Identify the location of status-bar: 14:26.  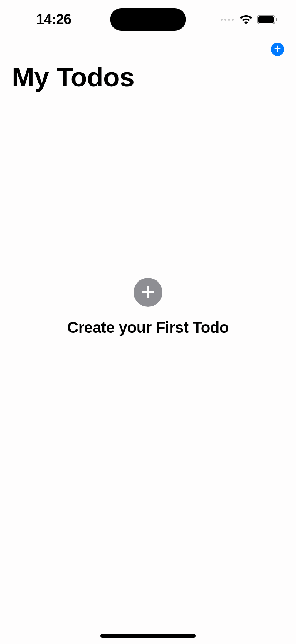
(148, 19).